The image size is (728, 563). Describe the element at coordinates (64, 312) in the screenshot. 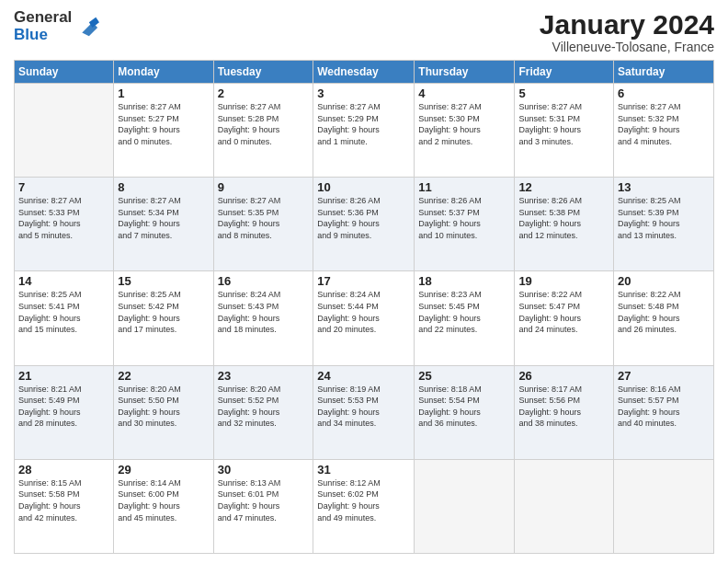

I see `day-info: Sunrise: 8:25 AM Sunset: 5:41 PM Dayligh…` at that location.